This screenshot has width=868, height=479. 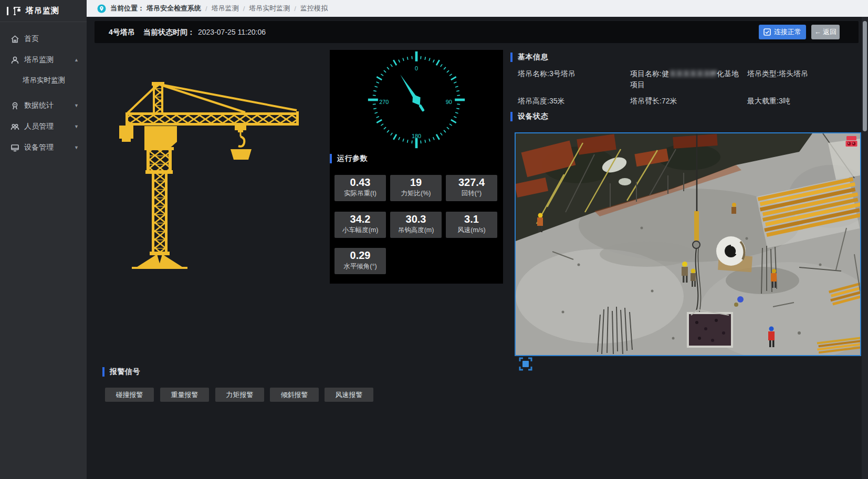 I want to click on info-crane-type: 塔吊类型:塔头塔吊, so click(x=802, y=74).